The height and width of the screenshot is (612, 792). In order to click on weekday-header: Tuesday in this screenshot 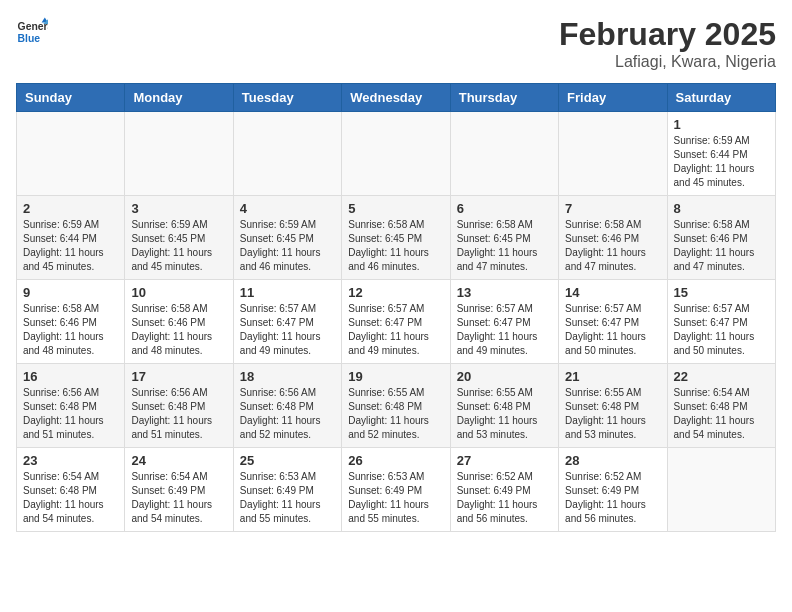, I will do `click(287, 98)`.